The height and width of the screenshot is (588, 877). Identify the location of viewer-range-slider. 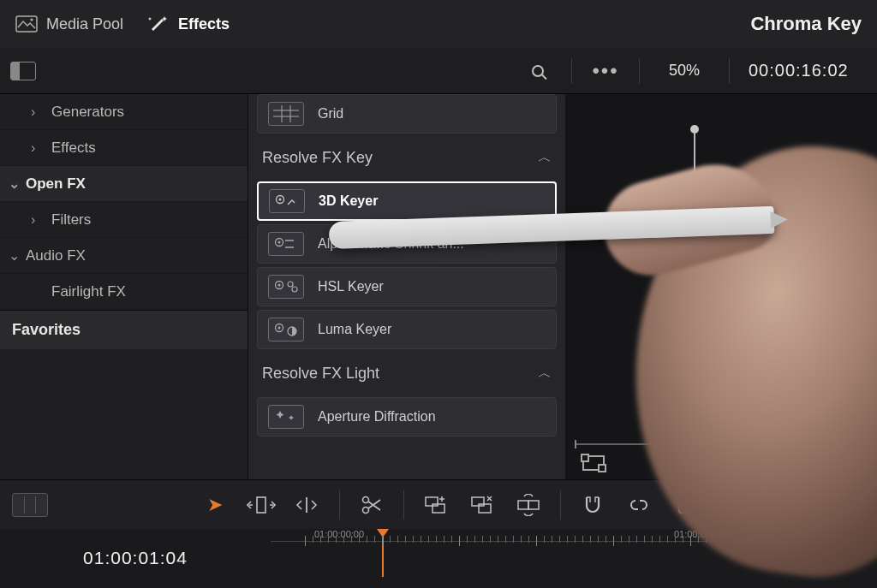
(695, 287).